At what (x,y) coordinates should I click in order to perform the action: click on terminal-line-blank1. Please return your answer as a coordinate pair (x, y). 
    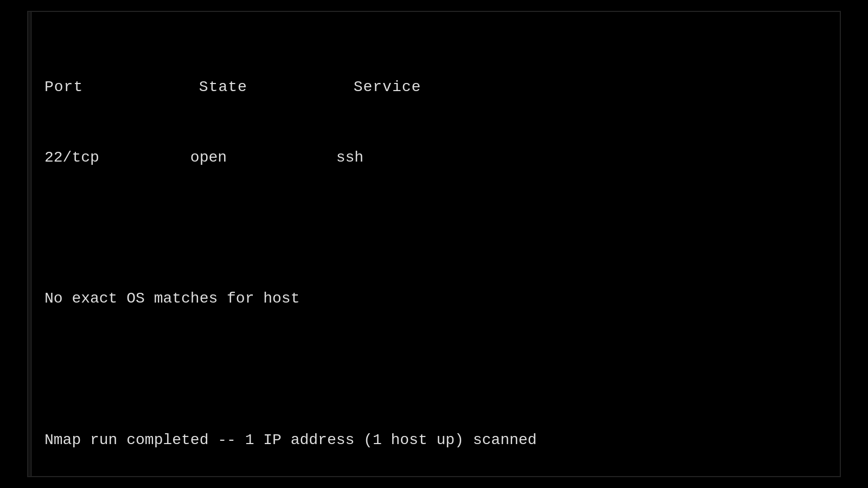
    Looking at the image, I should click on (434, 228).